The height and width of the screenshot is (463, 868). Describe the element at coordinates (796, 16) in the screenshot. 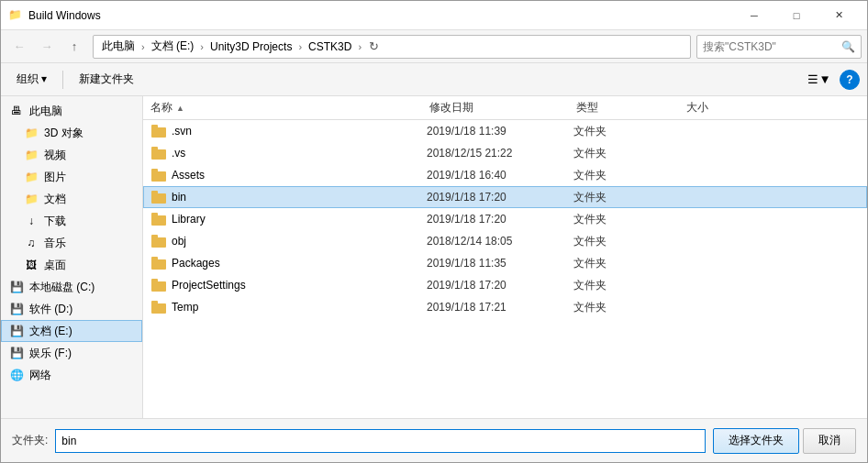

I see `maximize-button: □` at that location.